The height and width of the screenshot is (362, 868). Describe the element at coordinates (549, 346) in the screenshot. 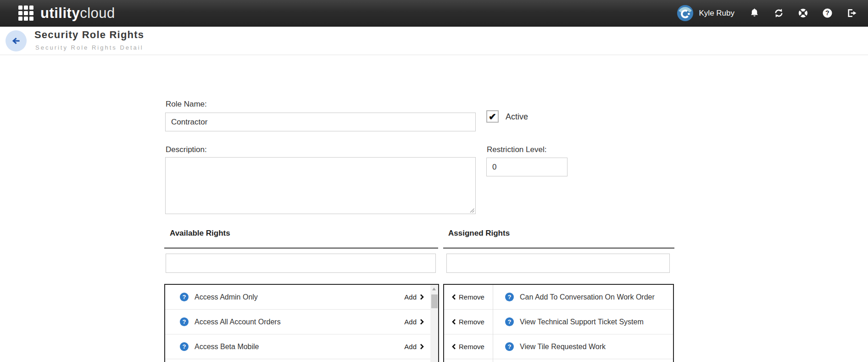

I see `assigned-right: ? View Tile Requested Work` at that location.